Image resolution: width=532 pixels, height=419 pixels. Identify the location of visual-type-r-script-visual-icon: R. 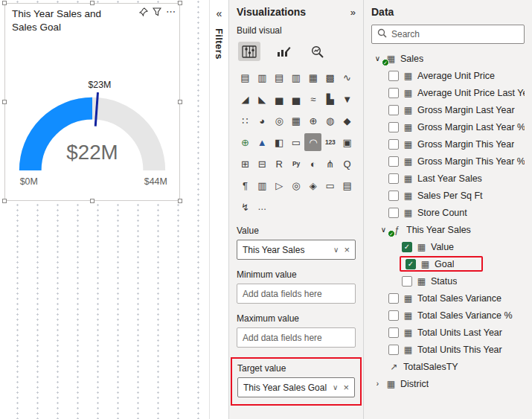
(280, 164).